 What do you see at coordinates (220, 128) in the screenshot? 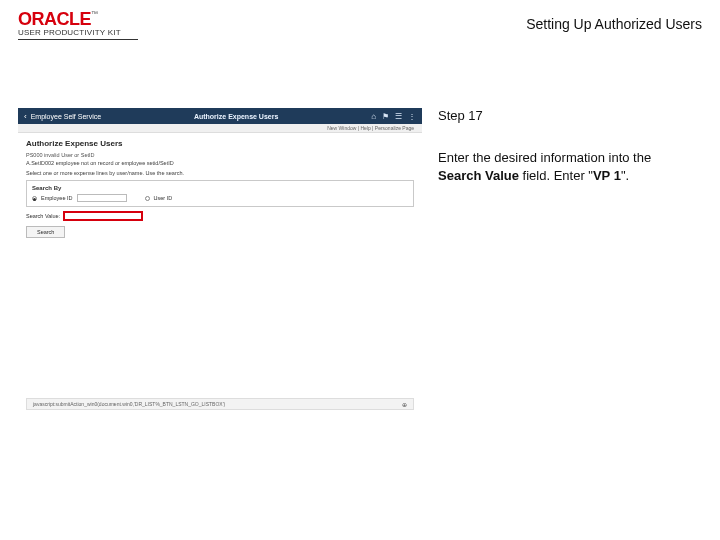
I see `sub-bar: New Window | Help | Personalize Page` at bounding box center [220, 128].